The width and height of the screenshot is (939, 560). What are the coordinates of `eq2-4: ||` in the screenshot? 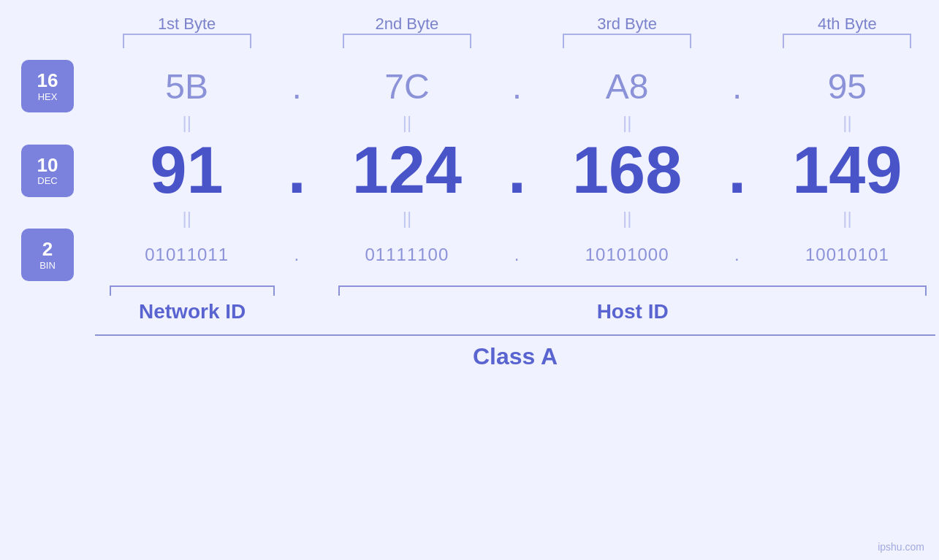 It's located at (848, 218).